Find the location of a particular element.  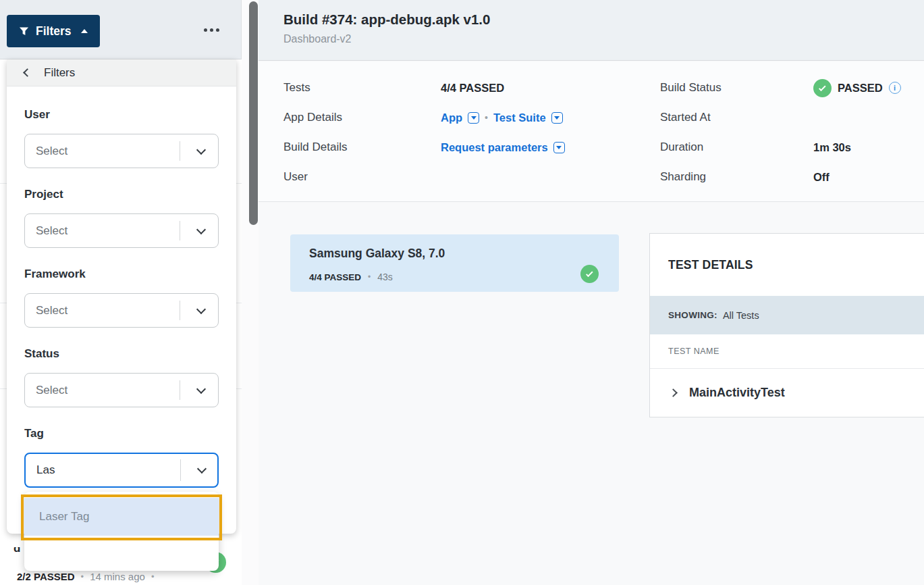

test-suite-link: Test Suite is located at coordinates (520, 118).